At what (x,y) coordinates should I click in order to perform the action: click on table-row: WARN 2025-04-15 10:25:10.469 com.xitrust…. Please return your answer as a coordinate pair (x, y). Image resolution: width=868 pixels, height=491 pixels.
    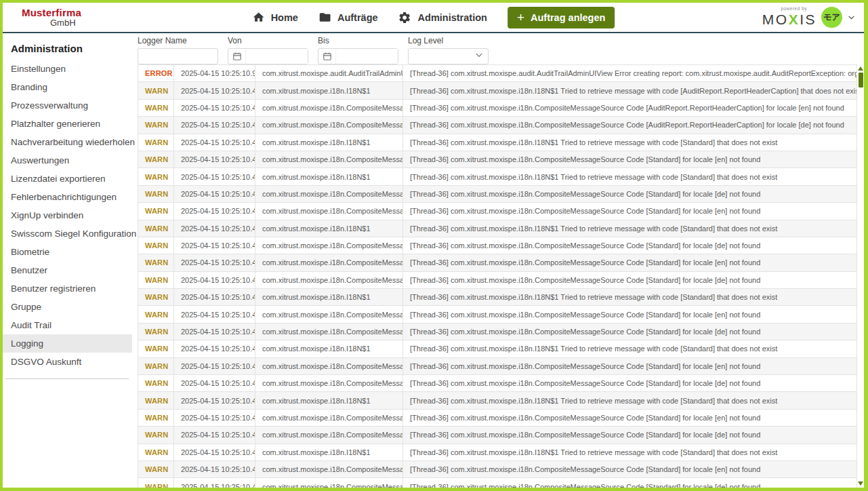
    Looking at the image, I should click on (497, 212).